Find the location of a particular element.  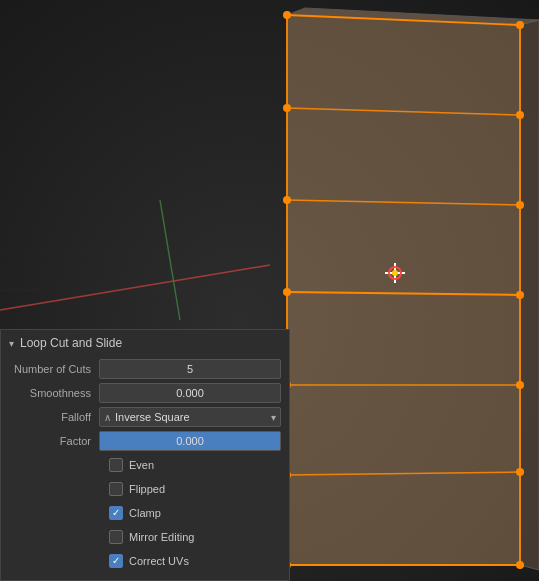

falloff-label: Falloff is located at coordinates (54, 417).